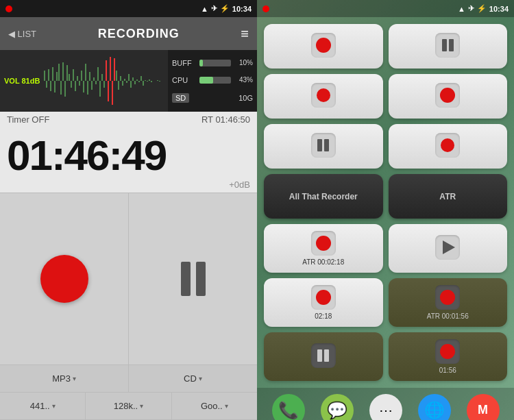 Image resolution: width=514 pixels, height=420 pixels. What do you see at coordinates (462, 9) in the screenshot?
I see `right-wifi-icon: ▲` at bounding box center [462, 9].